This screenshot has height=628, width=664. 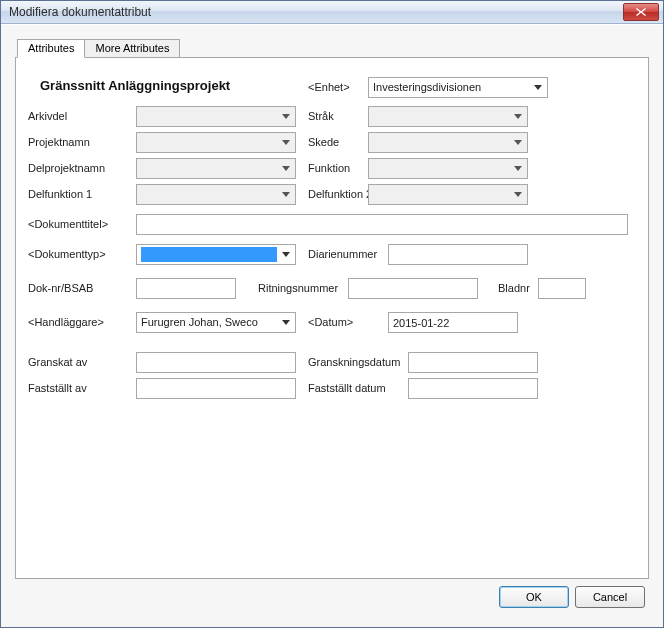 I want to click on select-delprojektnamn, so click(x=216, y=168).